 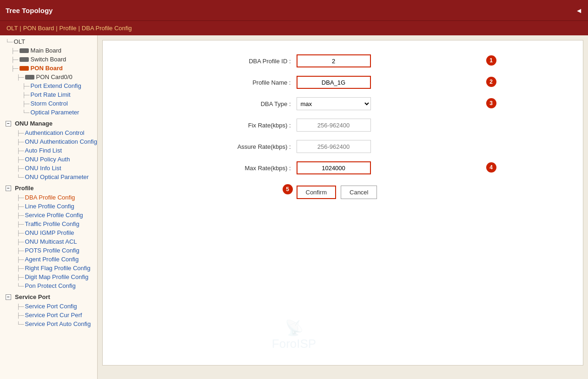 I want to click on sidebar-item-digit-map-profile-config: ├─ Digit Map Profile Config, so click(x=48, y=277).